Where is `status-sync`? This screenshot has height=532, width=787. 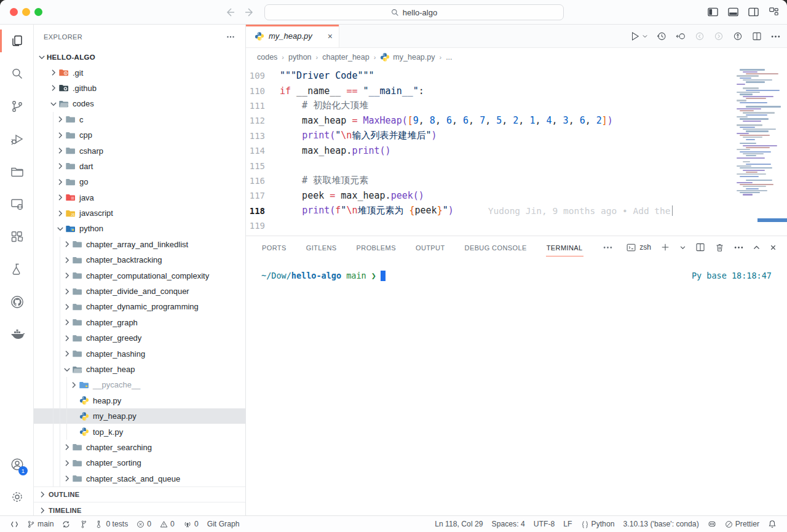
status-sync is located at coordinates (66, 524).